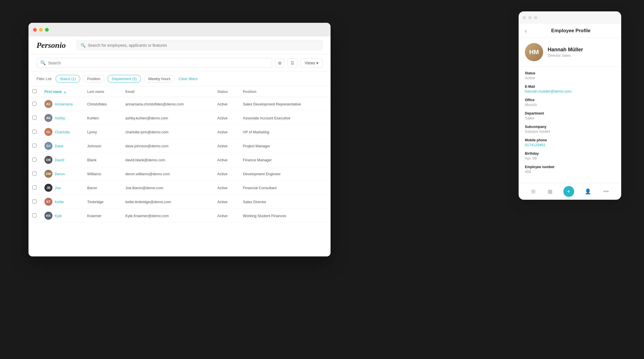  What do you see at coordinates (62, 188) in the screenshot?
I see `row-firstname-cell: JB Joe` at bounding box center [62, 188].